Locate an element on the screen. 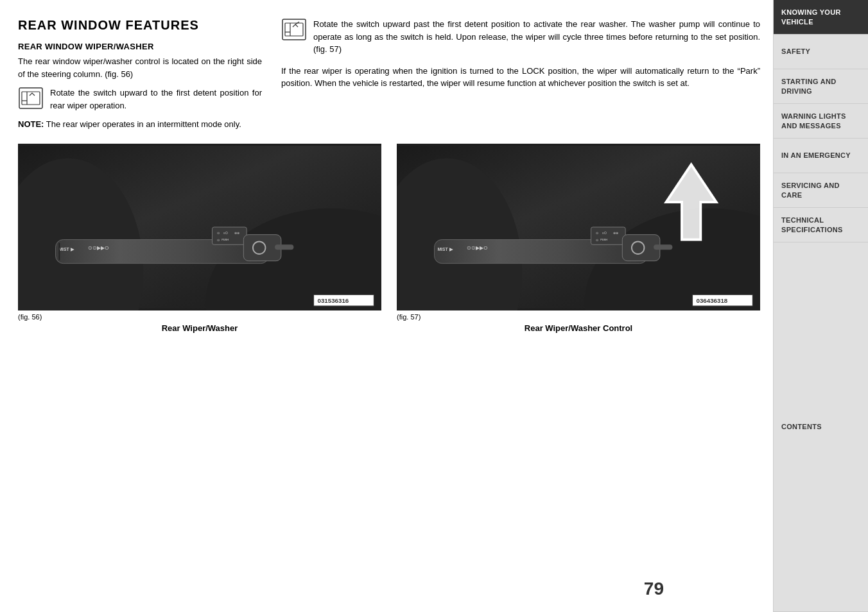 This screenshot has width=868, height=612. note-label: NOTE: is located at coordinates (31, 124).